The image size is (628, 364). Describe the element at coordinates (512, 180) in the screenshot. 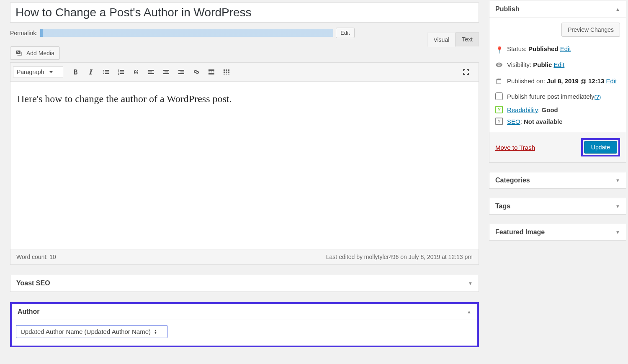

I see `categories-title: Categories` at that location.